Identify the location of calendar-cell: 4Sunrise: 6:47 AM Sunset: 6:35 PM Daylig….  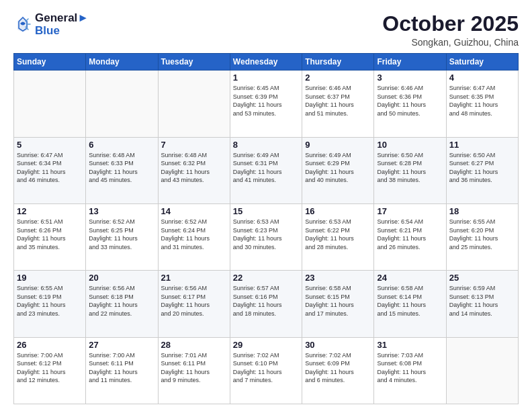
(482, 103).